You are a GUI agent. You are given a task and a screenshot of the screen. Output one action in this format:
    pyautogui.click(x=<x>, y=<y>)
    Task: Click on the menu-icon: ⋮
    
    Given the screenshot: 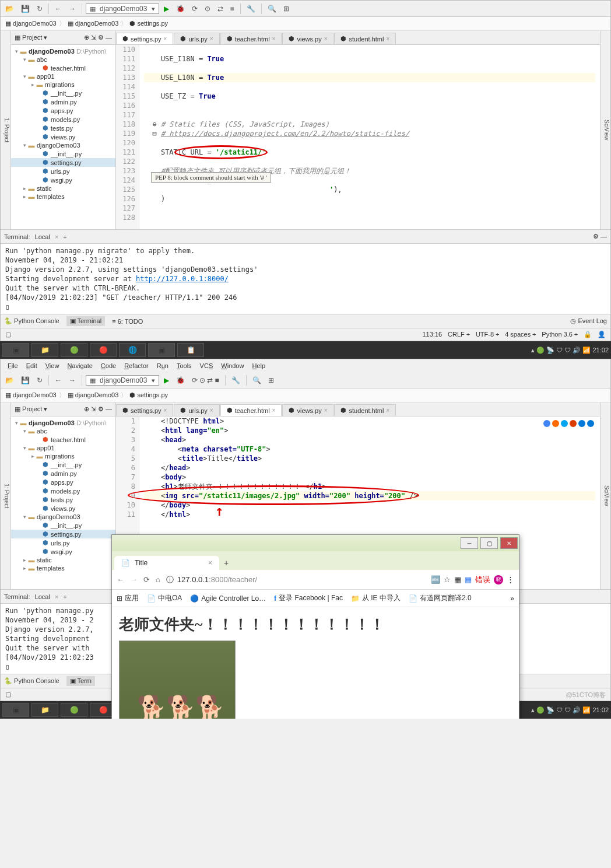 What is the action you would take?
    pyautogui.click(x=511, y=580)
    